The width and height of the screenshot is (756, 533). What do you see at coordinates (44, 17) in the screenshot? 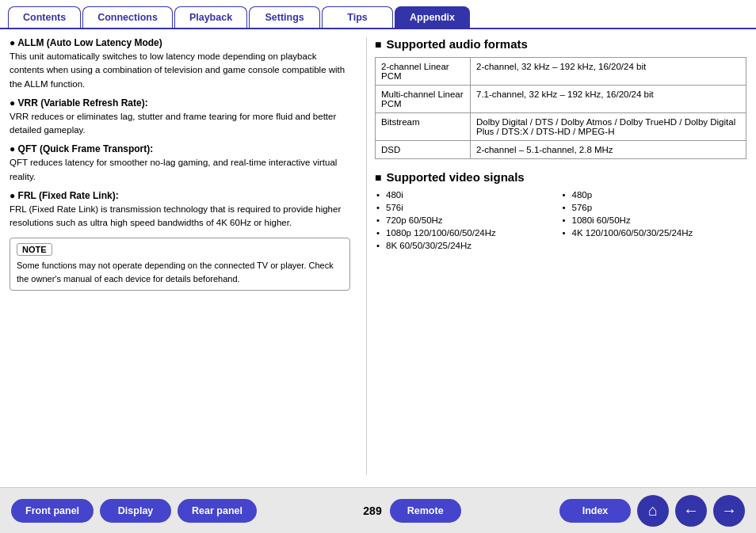
I see `tab-contents: Contents` at bounding box center [44, 17].